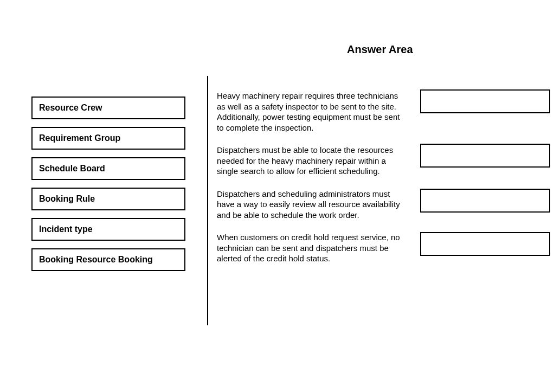  I want to click on row-description: When customers on credit hold request se…, so click(312, 248).